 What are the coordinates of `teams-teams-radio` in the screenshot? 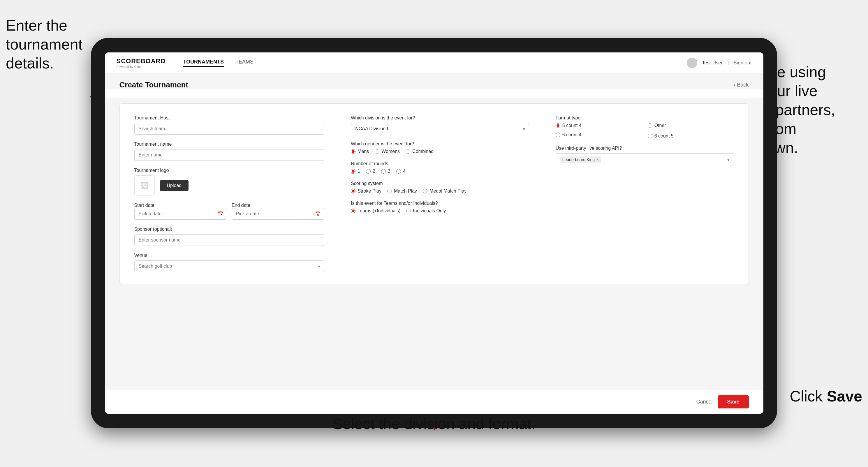 It's located at (353, 211).